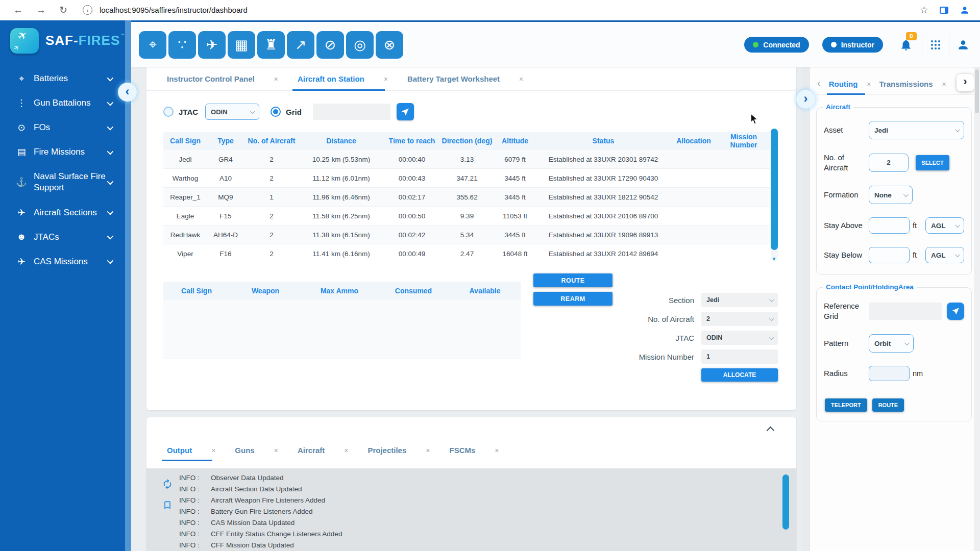 The height and width of the screenshot is (551, 980). I want to click on reference-grid-input, so click(905, 311).